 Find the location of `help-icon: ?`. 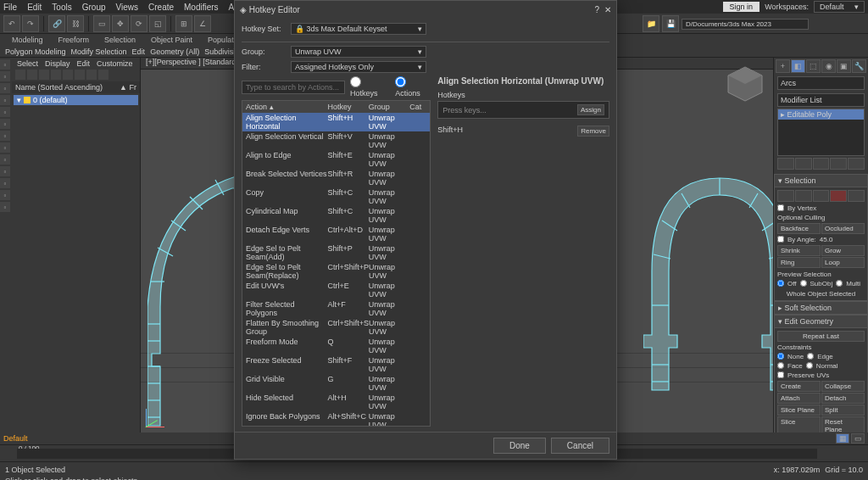

help-icon: ? is located at coordinates (597, 10).